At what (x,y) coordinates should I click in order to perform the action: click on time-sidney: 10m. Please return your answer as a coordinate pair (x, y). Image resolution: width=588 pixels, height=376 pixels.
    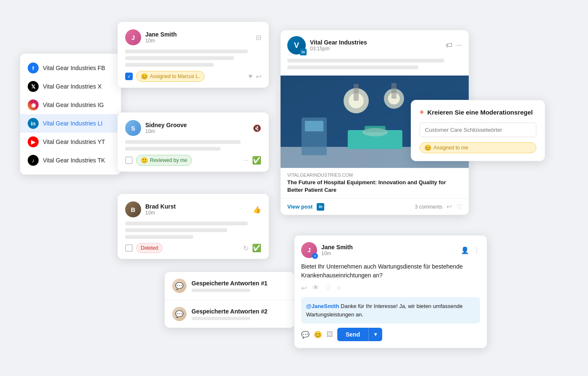
    Looking at the image, I should click on (166, 131).